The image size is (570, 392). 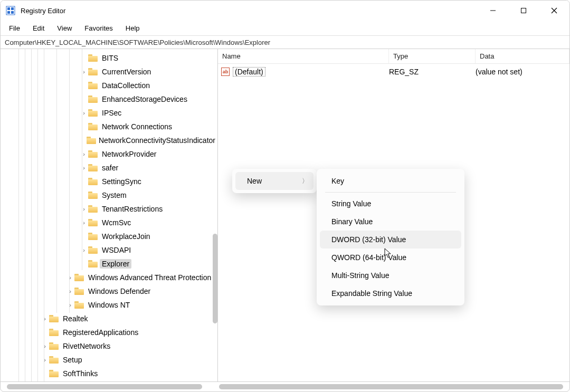 What do you see at coordinates (133, 28) in the screenshot?
I see `menu-help: Help` at bounding box center [133, 28].